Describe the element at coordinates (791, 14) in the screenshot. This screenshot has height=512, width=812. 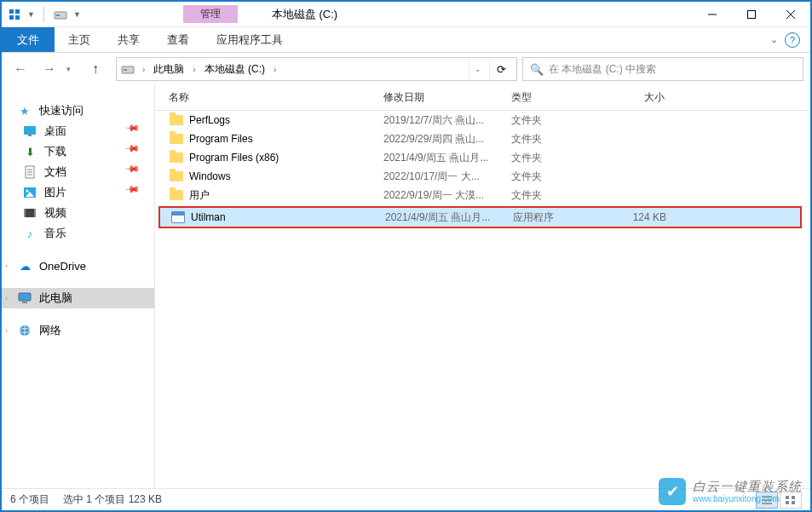
I see `close-button` at that location.